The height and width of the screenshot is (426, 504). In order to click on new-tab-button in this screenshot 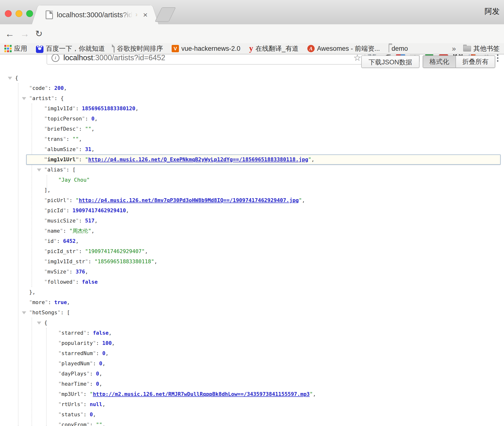, I will do `click(165, 15)`.